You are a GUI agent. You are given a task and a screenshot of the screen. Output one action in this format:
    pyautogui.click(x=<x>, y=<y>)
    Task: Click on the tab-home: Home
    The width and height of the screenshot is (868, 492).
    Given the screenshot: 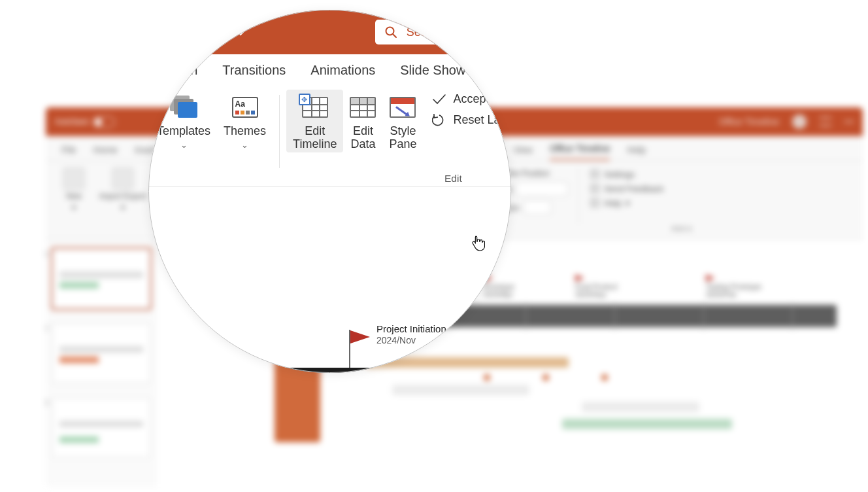 What is the action you would take?
    pyautogui.click(x=106, y=152)
    